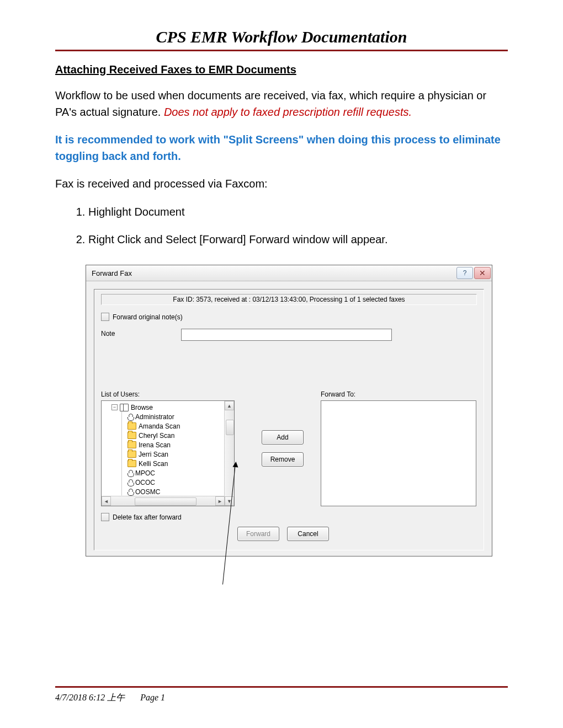  I want to click on tree-item: MPOC, so click(181, 473).